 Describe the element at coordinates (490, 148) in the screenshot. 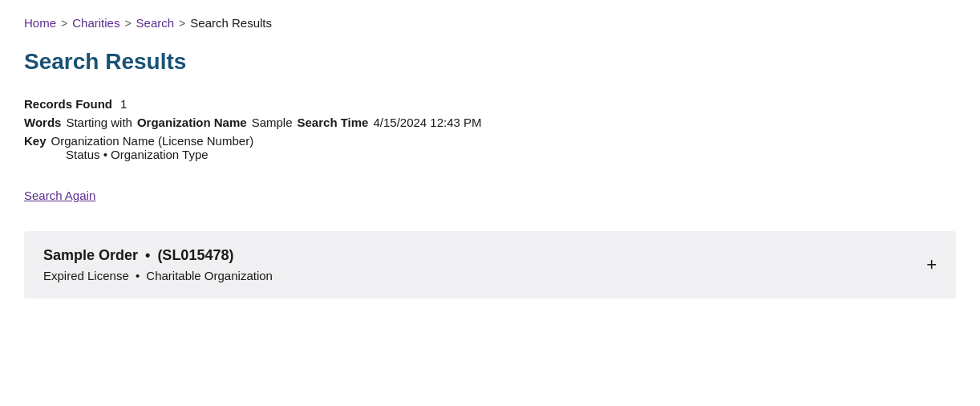

I see `key-section: Key Organization Name (License Number) S…` at that location.